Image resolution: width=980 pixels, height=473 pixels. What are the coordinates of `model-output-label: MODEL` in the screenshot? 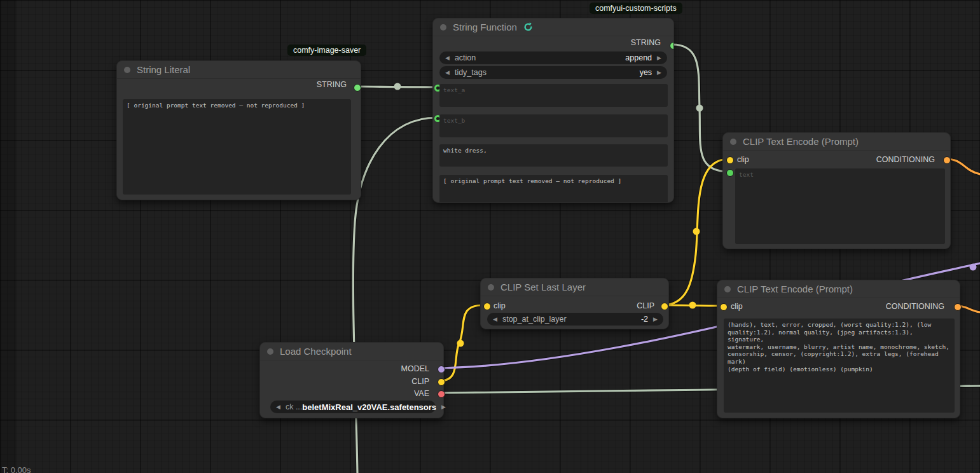 It's located at (415, 369).